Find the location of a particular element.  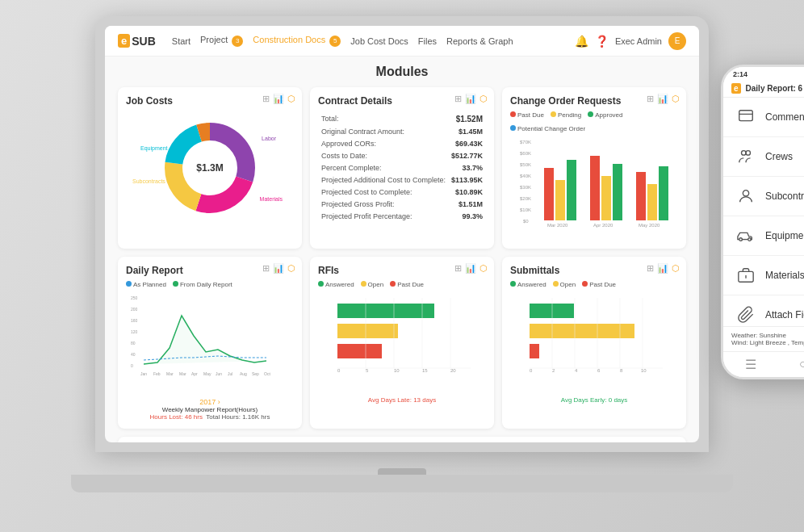

project-badge: 3 is located at coordinates (237, 41).